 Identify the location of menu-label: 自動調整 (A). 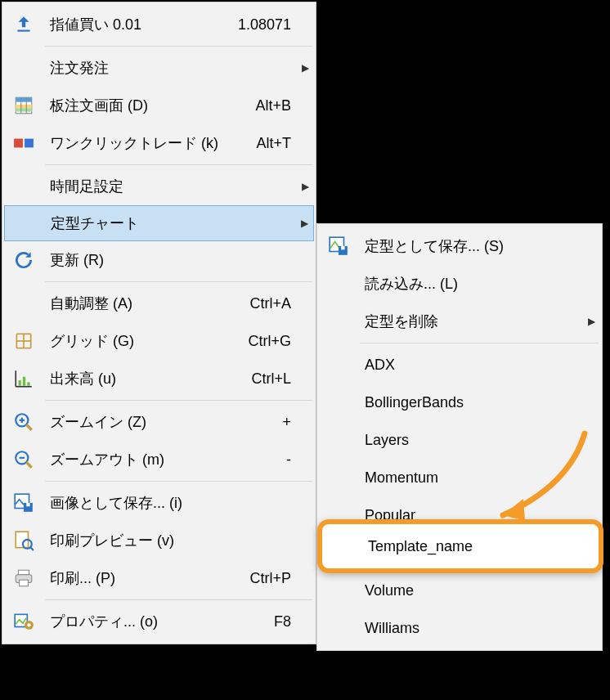
(146, 303).